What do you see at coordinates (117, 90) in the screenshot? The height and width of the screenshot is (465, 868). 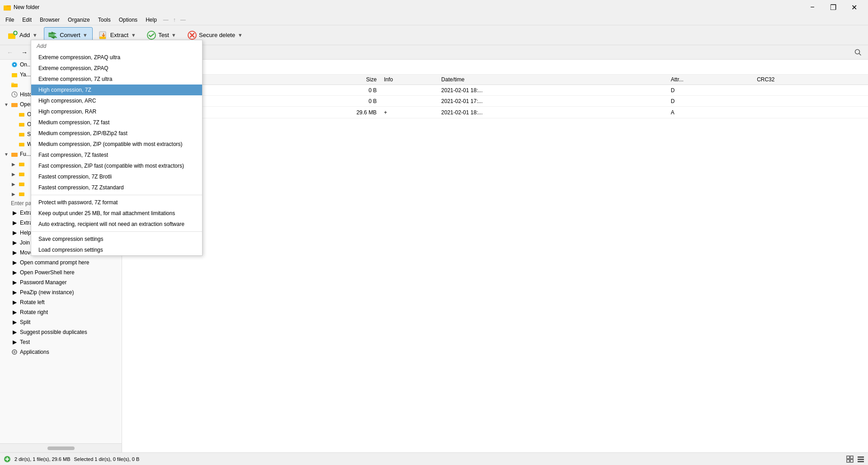 I see `dropdown-item-high-7z: High compression, 7Z` at bounding box center [117, 90].